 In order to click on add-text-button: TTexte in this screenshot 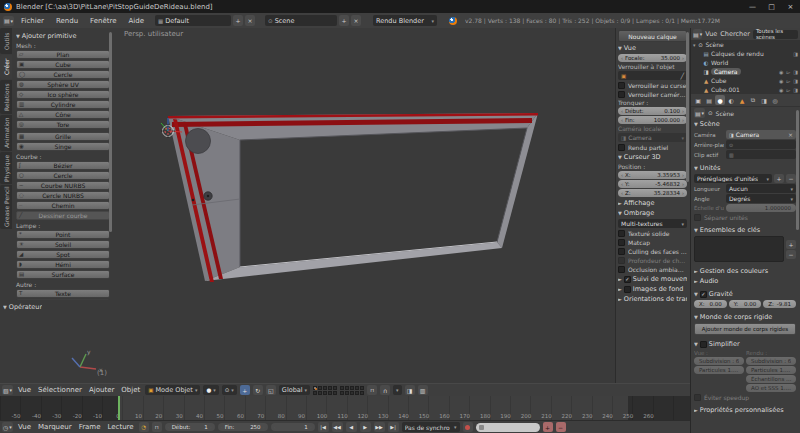, I will do `click(63, 294)`.